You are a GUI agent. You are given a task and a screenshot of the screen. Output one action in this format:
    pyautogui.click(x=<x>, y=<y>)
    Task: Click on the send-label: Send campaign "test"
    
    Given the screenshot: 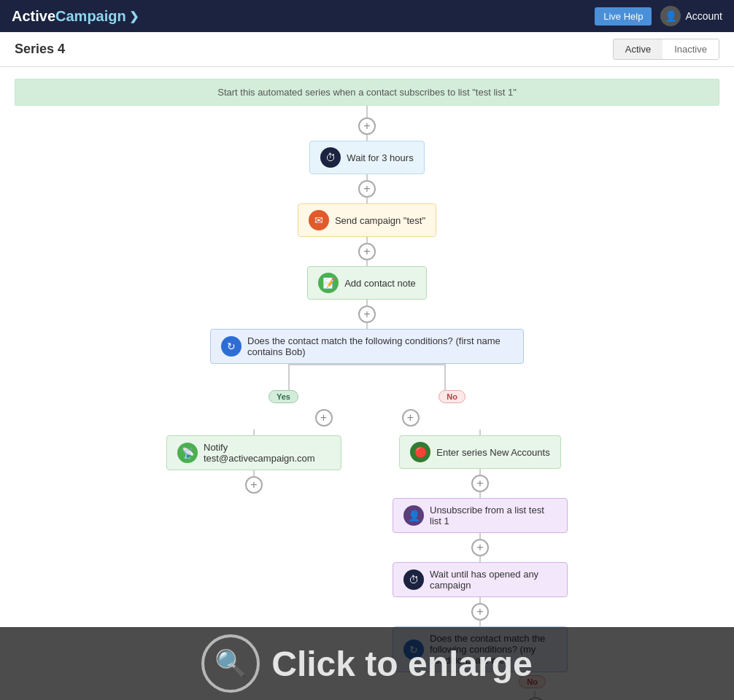 What is the action you would take?
    pyautogui.click(x=380, y=220)
    